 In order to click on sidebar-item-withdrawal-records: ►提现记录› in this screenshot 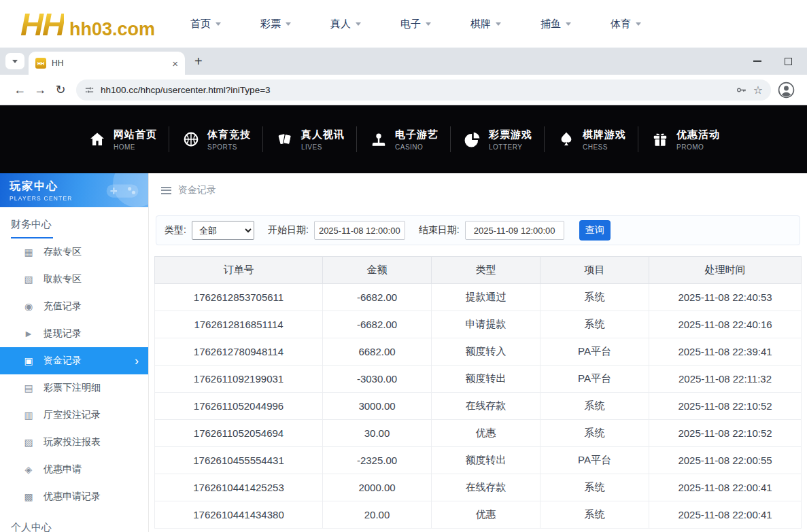, I will do `click(74, 334)`.